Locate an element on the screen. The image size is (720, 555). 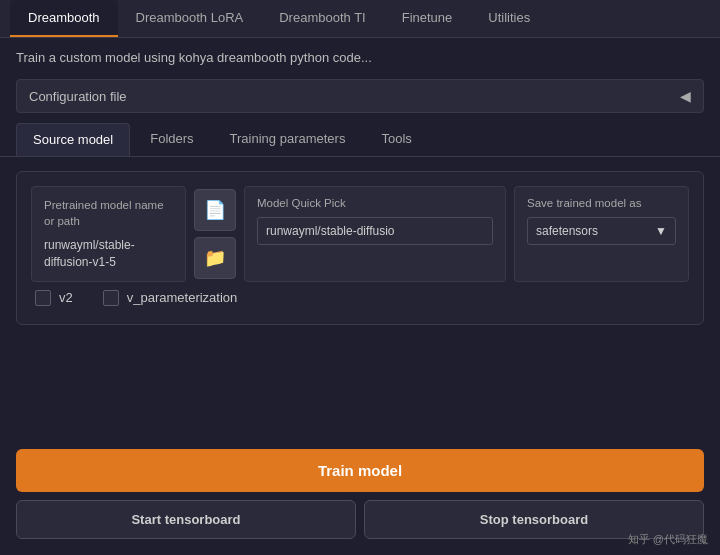
v-parameterization-label: v_parameterization is located at coordinates (182, 298).